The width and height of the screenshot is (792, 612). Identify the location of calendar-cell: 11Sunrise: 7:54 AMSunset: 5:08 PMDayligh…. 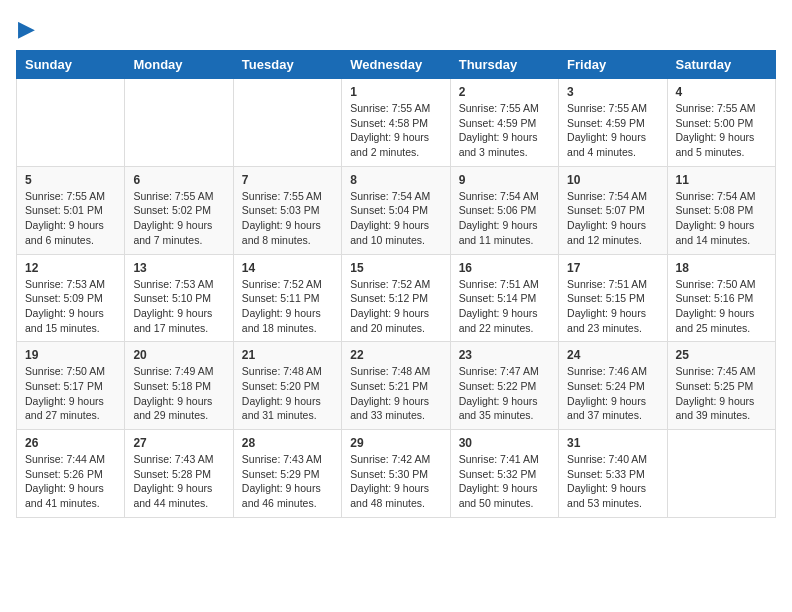
(721, 210).